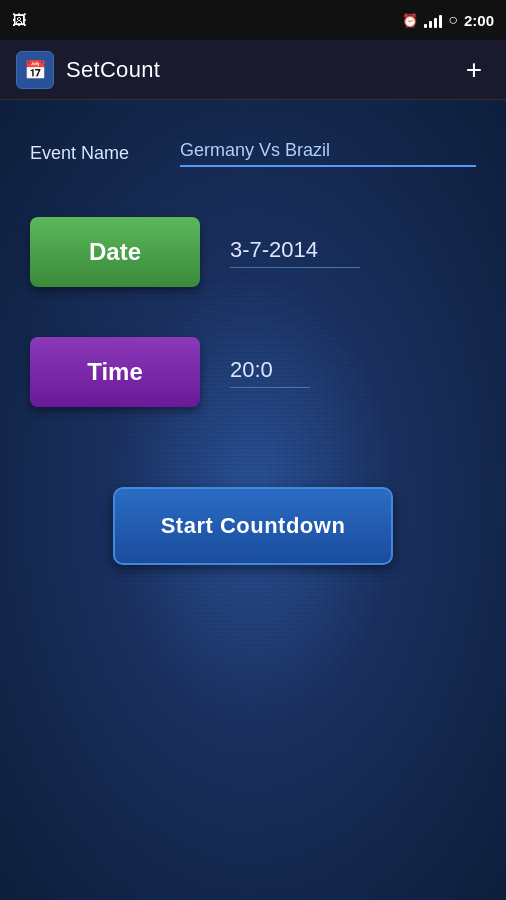 Image resolution: width=506 pixels, height=900 pixels. I want to click on screenshot-icon: 🖼, so click(19, 20).